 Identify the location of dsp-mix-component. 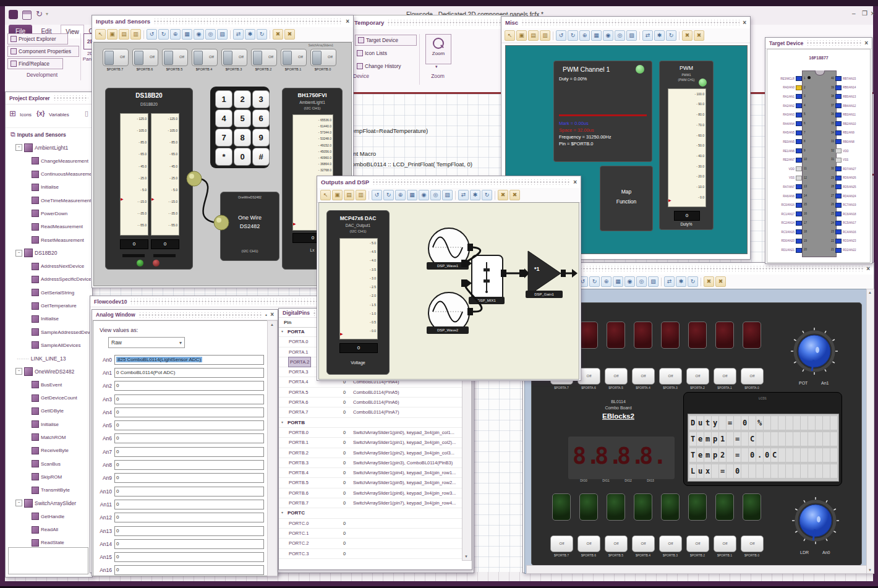
(487, 278).